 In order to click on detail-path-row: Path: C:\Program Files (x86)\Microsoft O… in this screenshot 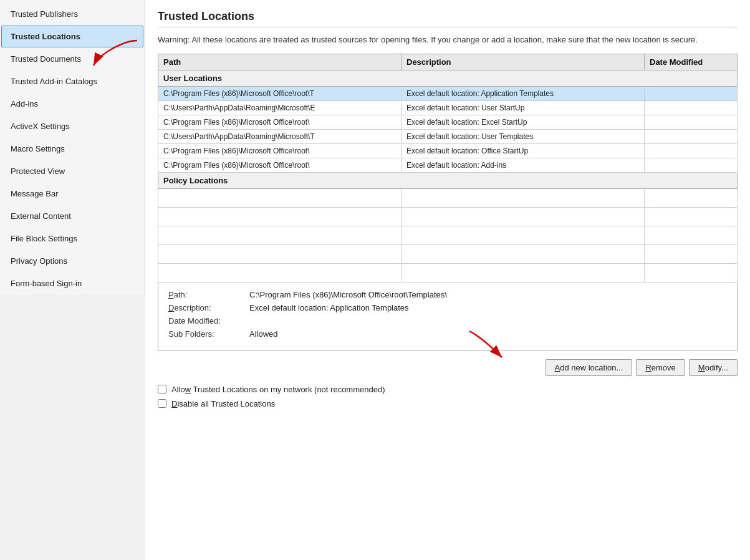, I will do `click(448, 294)`.